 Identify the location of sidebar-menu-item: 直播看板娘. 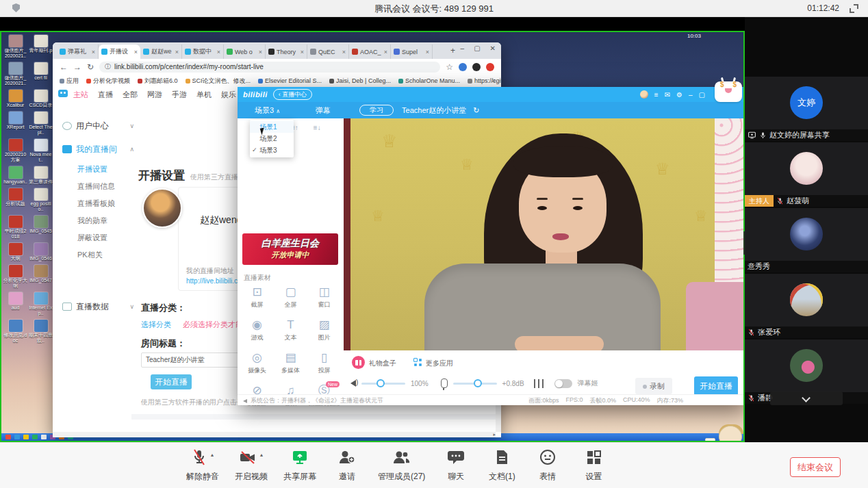
(105, 204).